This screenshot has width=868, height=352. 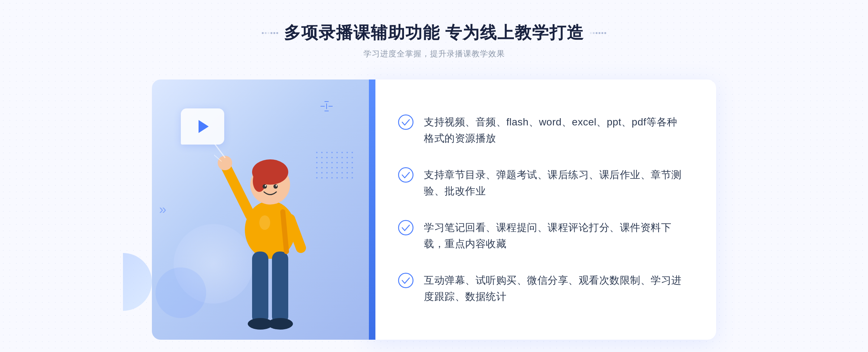 What do you see at coordinates (181, 293) in the screenshot?
I see `deco-circle-medium` at bounding box center [181, 293].